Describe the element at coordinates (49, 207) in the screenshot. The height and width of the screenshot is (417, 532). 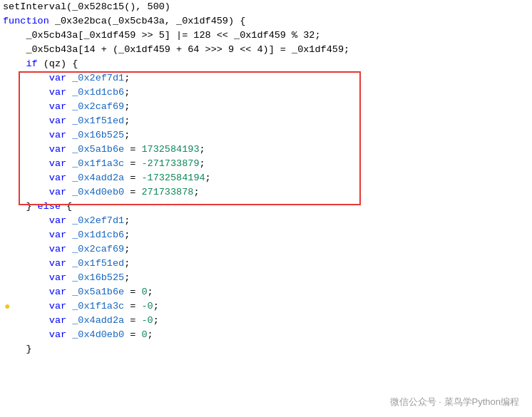
I see `code-token: else` at that location.